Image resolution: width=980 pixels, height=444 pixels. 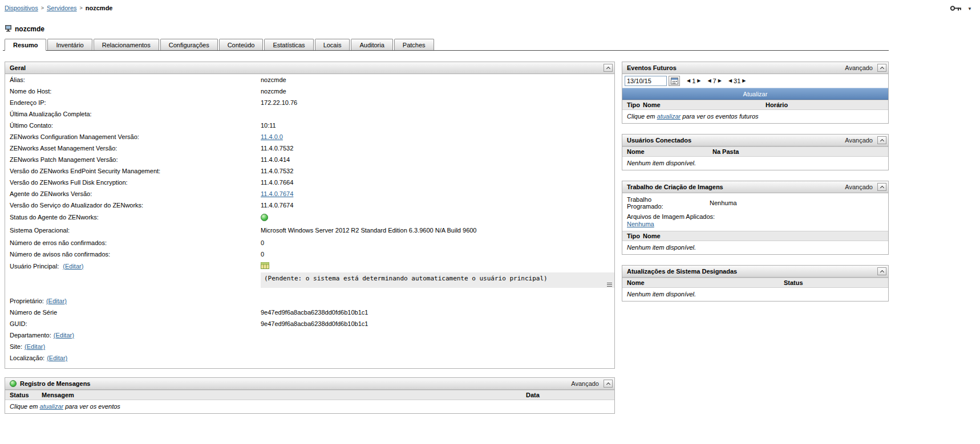 I want to click on field-label: Número de avisos não confirmados:, so click(x=135, y=254).